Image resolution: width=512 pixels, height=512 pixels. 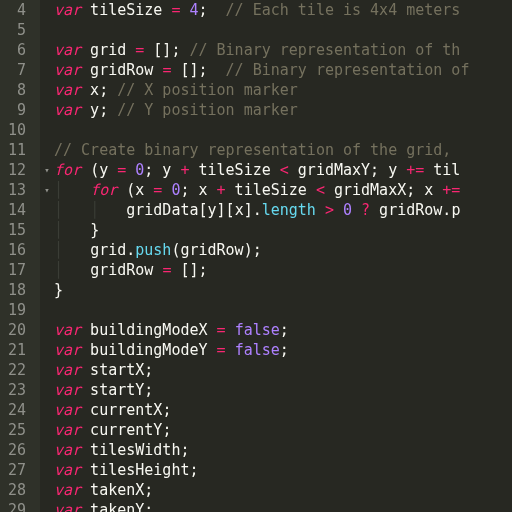 I want to click on token-bool: false, so click(x=258, y=350).